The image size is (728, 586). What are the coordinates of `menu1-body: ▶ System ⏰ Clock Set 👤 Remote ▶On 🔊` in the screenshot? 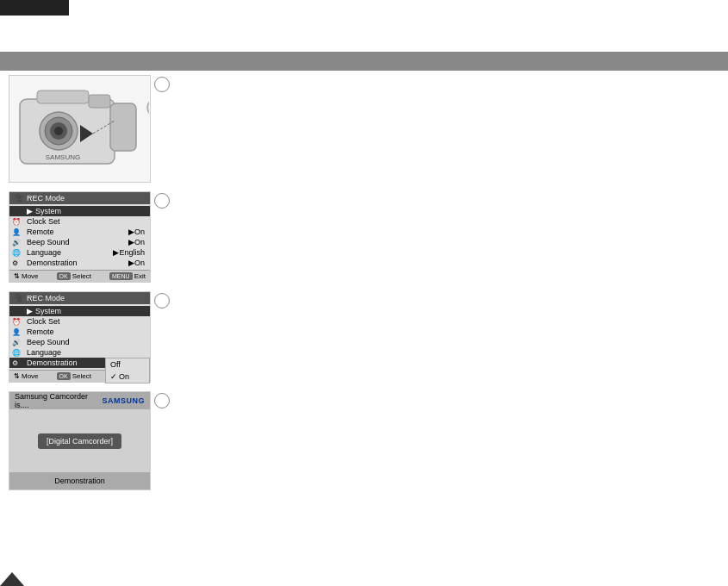 It's located at (79, 237).